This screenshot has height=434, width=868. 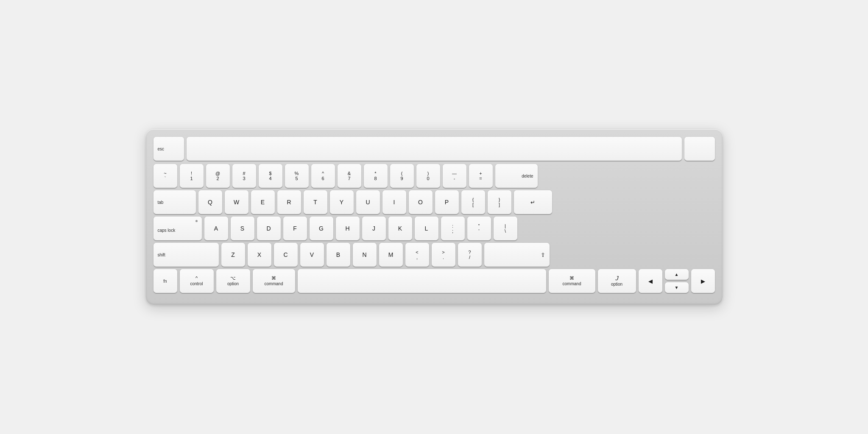 I want to click on key-period: > ., so click(x=444, y=255).